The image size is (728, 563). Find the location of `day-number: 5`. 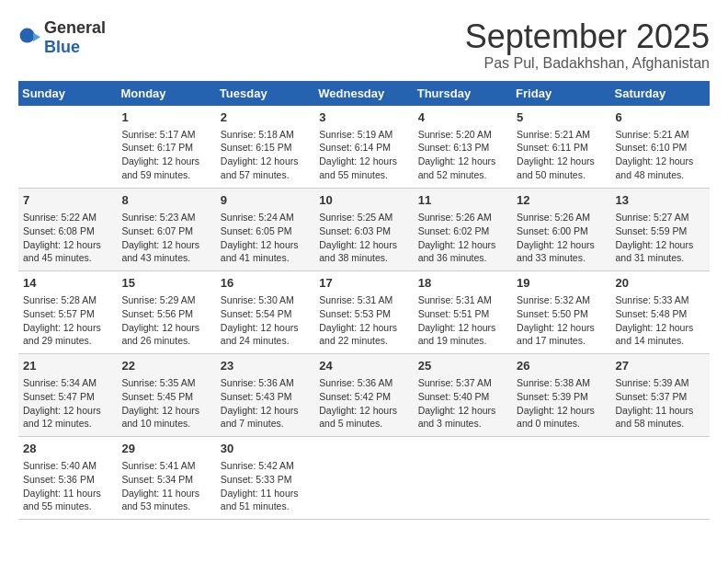

day-number: 5 is located at coordinates (561, 118).